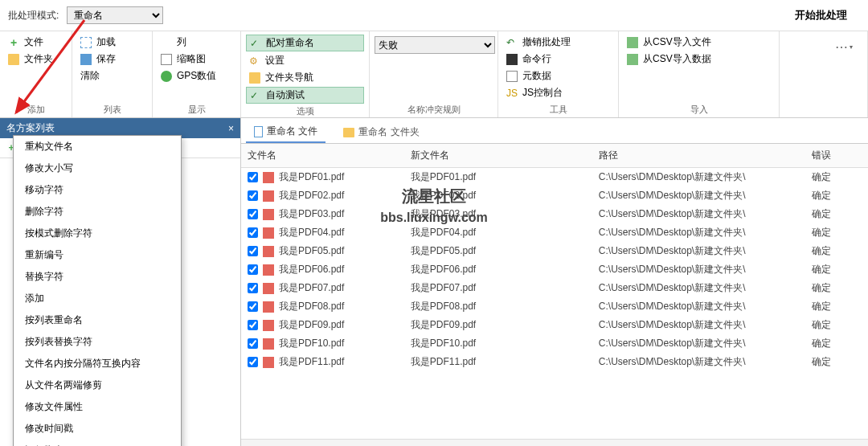  I want to click on conflict-rule-select: 失败, so click(435, 45).